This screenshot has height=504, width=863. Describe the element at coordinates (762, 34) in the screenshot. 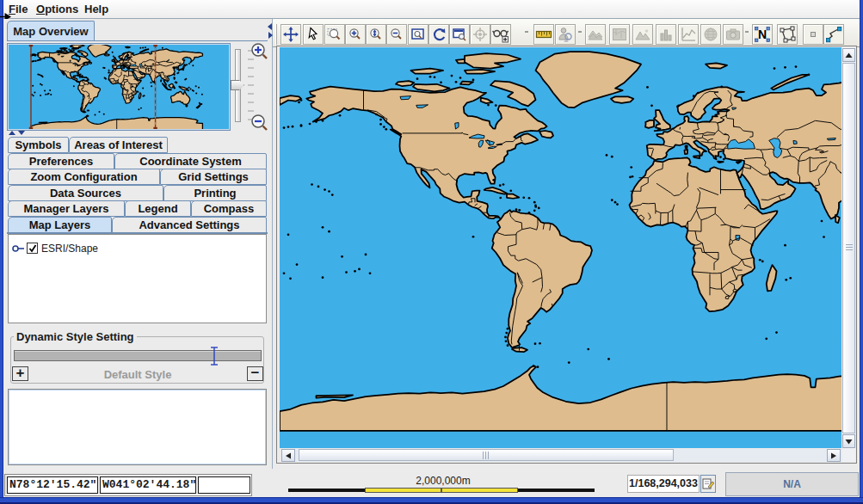

I see `svg-text: N` at that location.